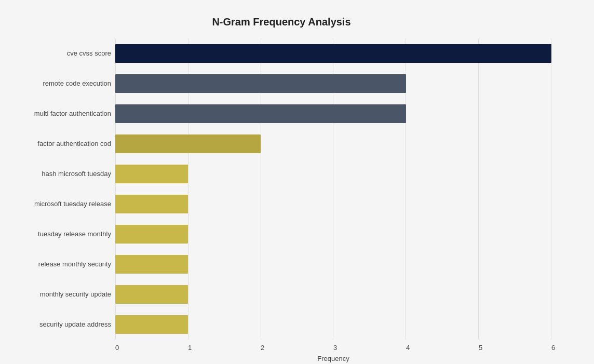 The image size is (594, 364). Describe the element at coordinates (61, 204) in the screenshot. I see `y-label: microsoft tuesday release` at that location.